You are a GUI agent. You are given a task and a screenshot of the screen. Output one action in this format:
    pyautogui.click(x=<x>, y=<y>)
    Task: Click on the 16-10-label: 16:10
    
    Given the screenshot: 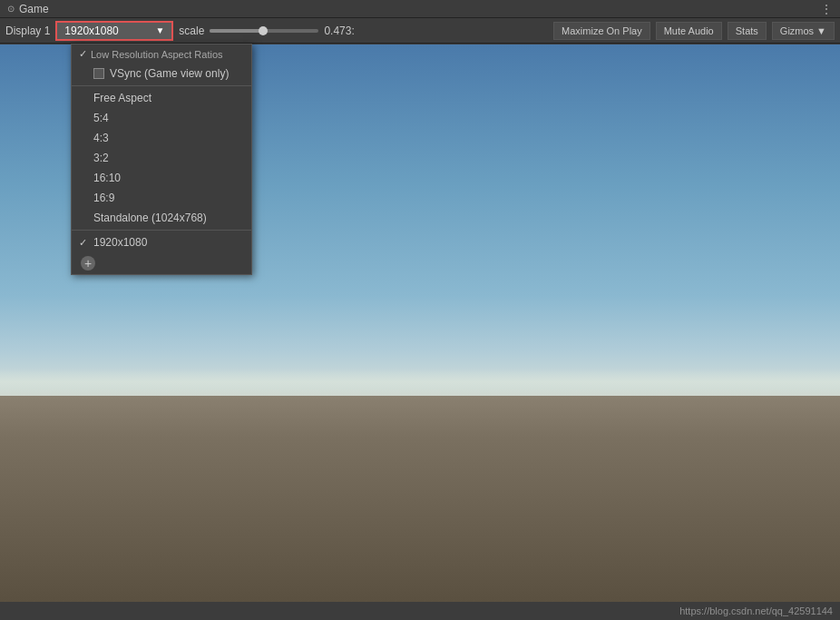 What is the action you would take?
    pyautogui.click(x=107, y=178)
    